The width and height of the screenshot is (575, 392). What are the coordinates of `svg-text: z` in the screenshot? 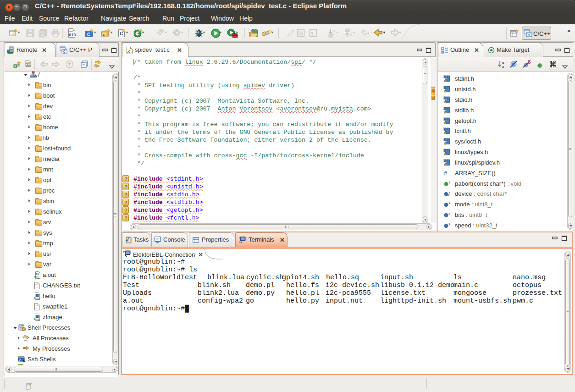 It's located at (503, 67).